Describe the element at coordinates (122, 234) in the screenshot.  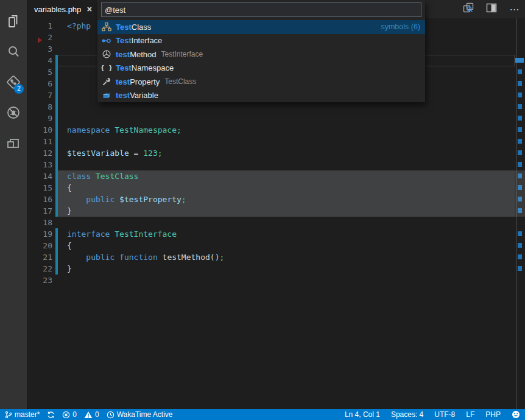
I see `code-text: interface TestInterface` at that location.